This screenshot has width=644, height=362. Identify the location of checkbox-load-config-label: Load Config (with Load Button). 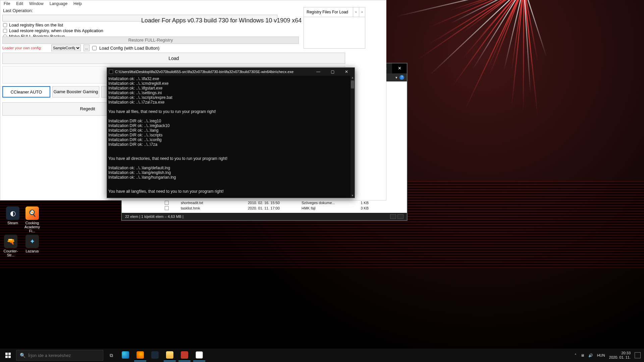
(129, 48).